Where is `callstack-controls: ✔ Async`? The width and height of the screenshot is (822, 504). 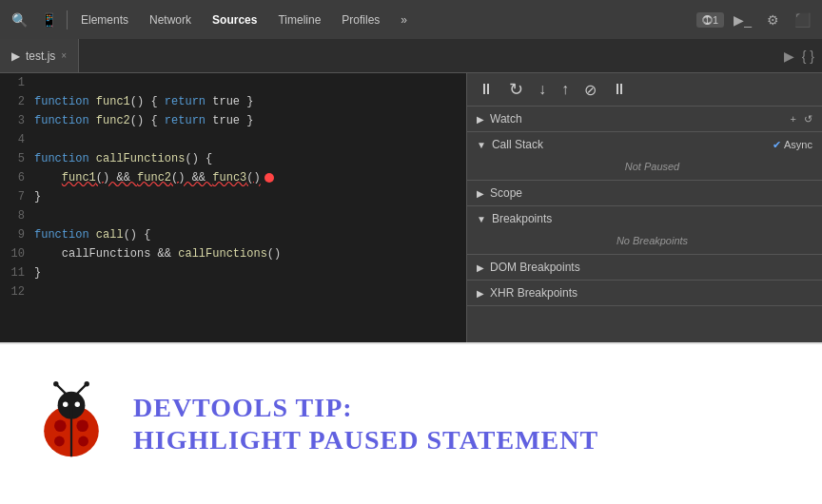
callstack-controls: ✔ Async is located at coordinates (793, 145).